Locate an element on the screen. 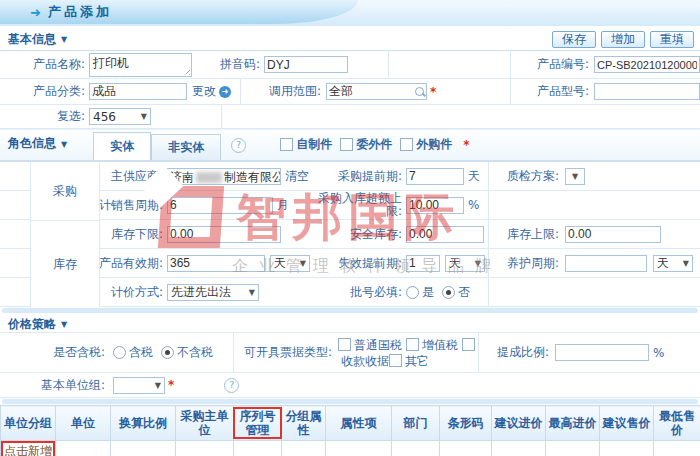 The height and width of the screenshot is (456, 700). redacted-text is located at coordinates (209, 178).